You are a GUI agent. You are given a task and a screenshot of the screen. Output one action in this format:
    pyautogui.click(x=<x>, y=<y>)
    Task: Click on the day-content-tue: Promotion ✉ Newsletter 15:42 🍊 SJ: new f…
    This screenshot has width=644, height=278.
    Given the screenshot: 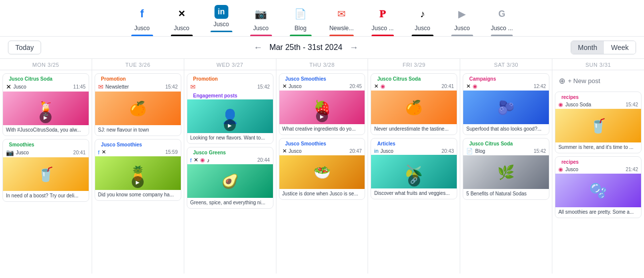 What is the action you would take?
    pyautogui.click(x=138, y=172)
    